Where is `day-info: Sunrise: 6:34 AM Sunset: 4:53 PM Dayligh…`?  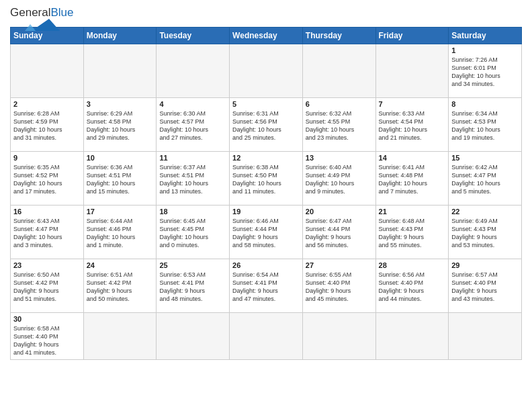
day-info: Sunrise: 6:34 AM Sunset: 4:53 PM Dayligh… is located at coordinates (485, 126).